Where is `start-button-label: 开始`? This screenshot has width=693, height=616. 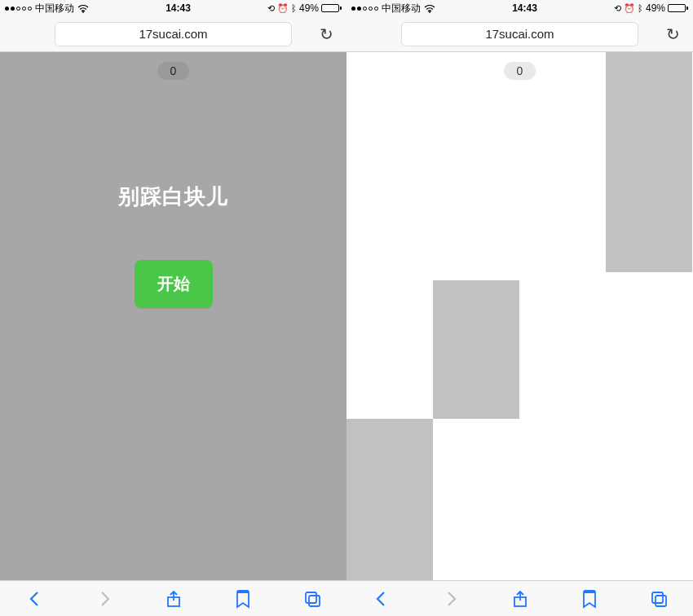 start-button-label: 开始 is located at coordinates (174, 284).